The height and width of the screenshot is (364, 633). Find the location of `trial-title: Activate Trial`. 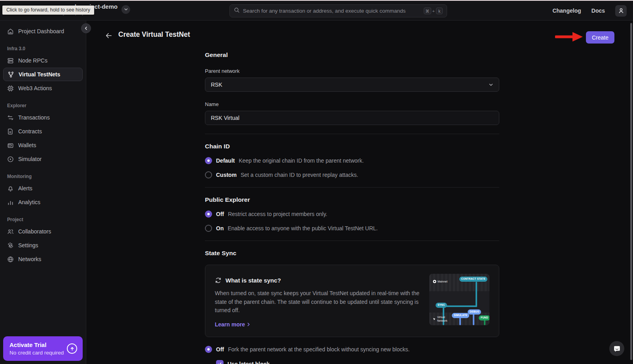

trial-title: Activate Trial is located at coordinates (43, 345).